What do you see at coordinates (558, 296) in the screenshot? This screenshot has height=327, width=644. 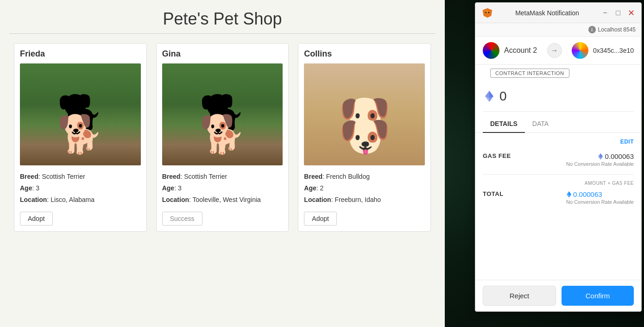 I see `action-buttons: Reject Confirm` at bounding box center [558, 296].